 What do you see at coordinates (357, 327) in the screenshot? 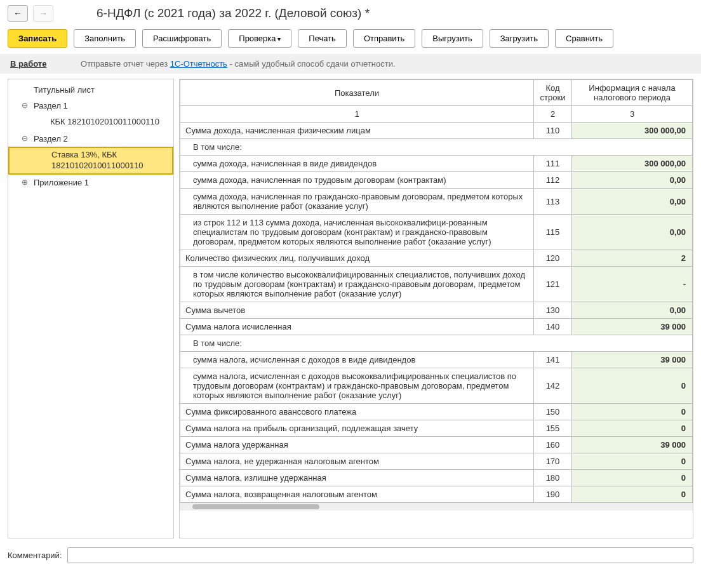
I see `row-indicator: Сумма налога исчисленная` at bounding box center [357, 327].